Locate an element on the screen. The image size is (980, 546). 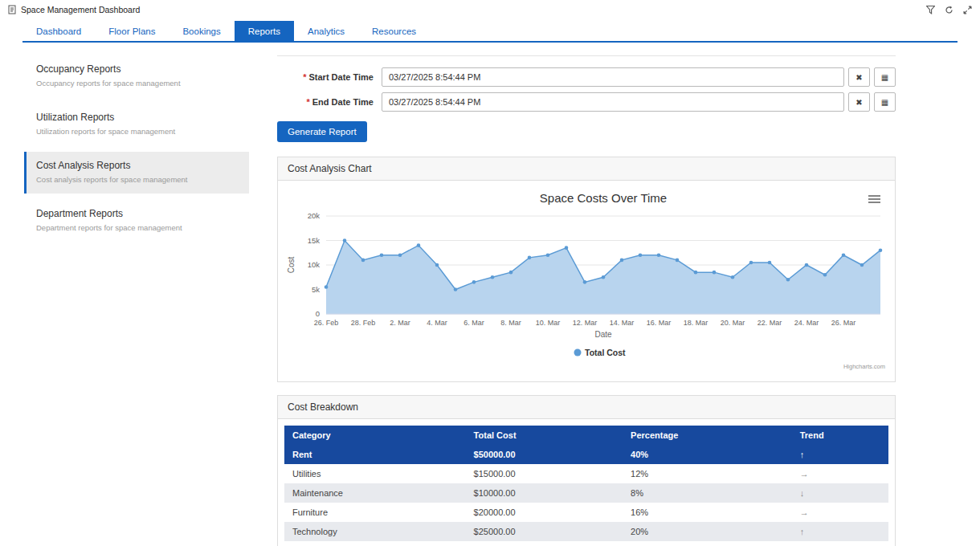
start-date-calendar-button: ▦ is located at coordinates (885, 77).